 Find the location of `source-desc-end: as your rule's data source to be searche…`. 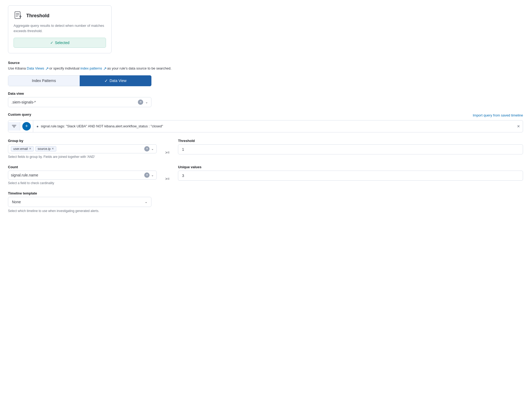

source-desc-end: as your rule's data source to be searche… is located at coordinates (139, 68).